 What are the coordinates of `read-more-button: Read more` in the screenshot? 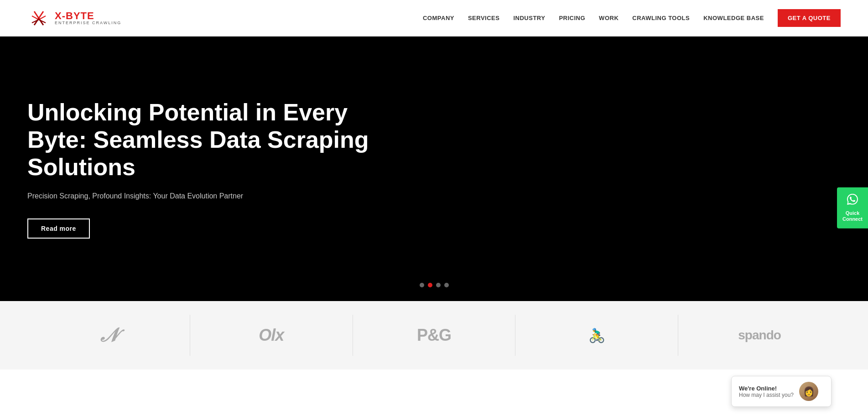 It's located at (58, 229).